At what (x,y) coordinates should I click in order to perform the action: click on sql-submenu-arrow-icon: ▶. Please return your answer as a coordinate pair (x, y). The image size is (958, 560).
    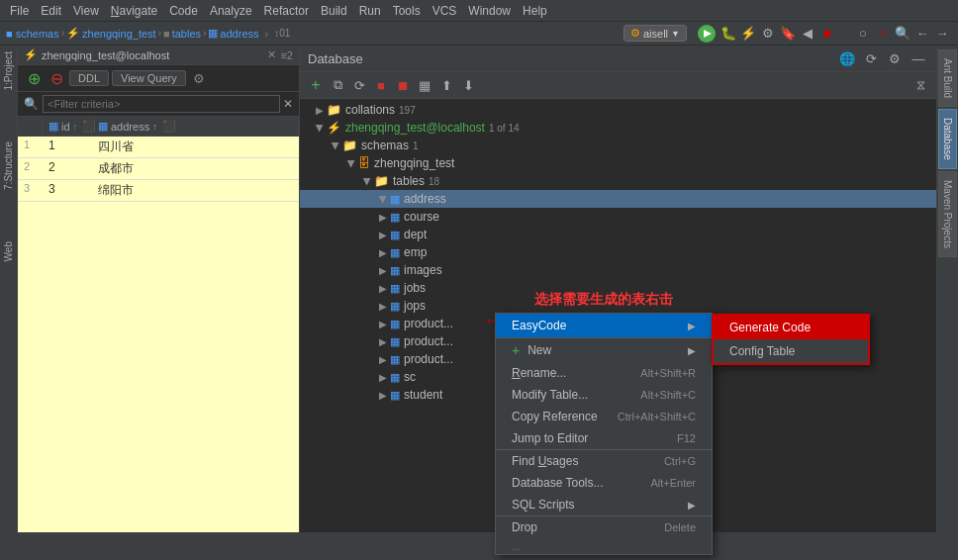
    Looking at the image, I should click on (692, 505).